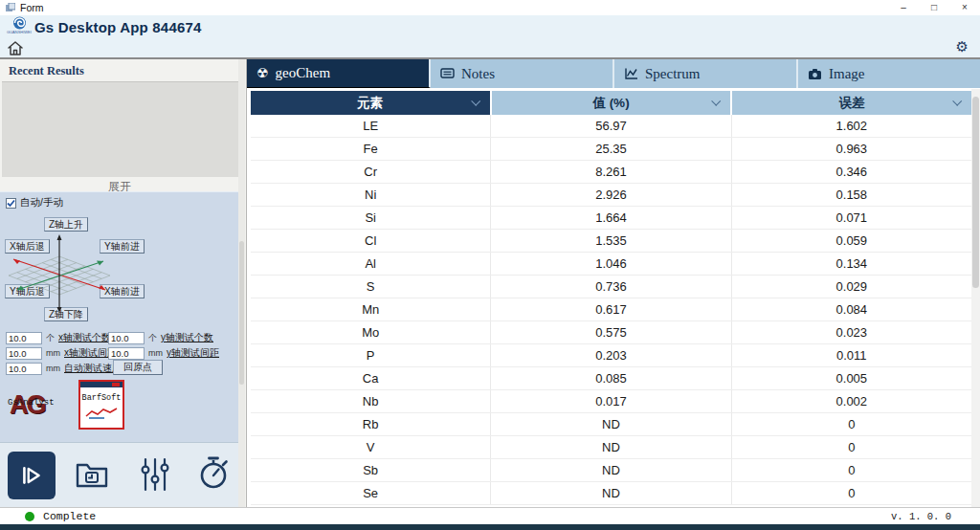 The height and width of the screenshot is (530, 980). Describe the element at coordinates (965, 8) in the screenshot. I see `close-button: ×` at that location.